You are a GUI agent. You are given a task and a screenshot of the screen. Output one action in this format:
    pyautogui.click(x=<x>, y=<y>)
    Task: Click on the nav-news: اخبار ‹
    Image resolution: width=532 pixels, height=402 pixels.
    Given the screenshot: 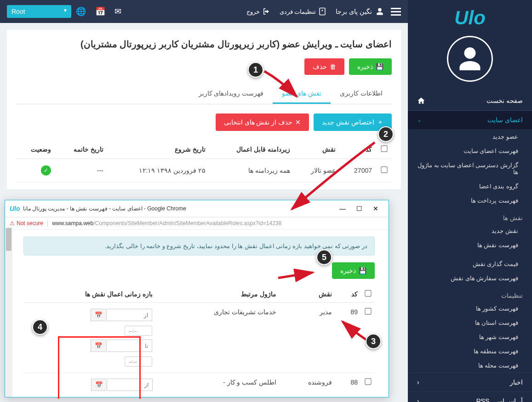 What is the action you would take?
    pyautogui.click(x=470, y=382)
    